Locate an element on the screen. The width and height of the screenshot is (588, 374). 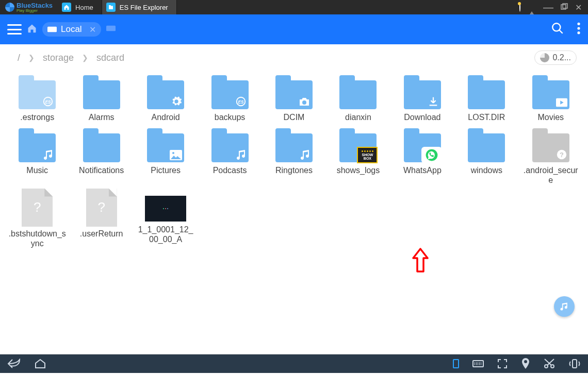
tab-label: ES File Explorer is located at coordinates (144, 7).